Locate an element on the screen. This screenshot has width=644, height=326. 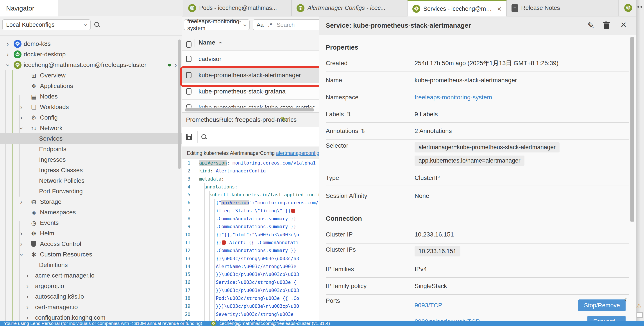
port-link: 9093/TCP is located at coordinates (428, 306).